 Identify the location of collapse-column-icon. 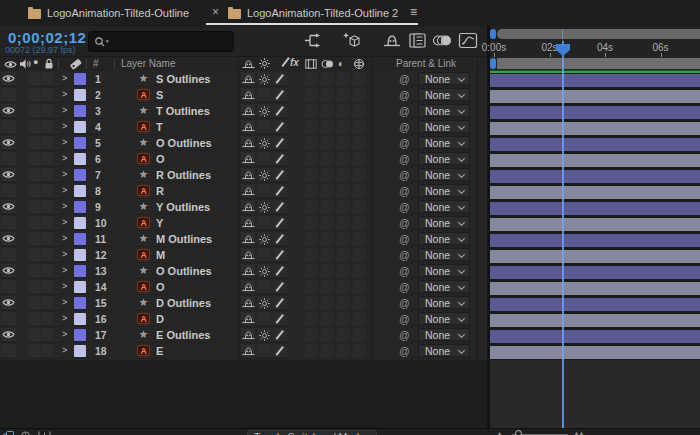
(264, 64).